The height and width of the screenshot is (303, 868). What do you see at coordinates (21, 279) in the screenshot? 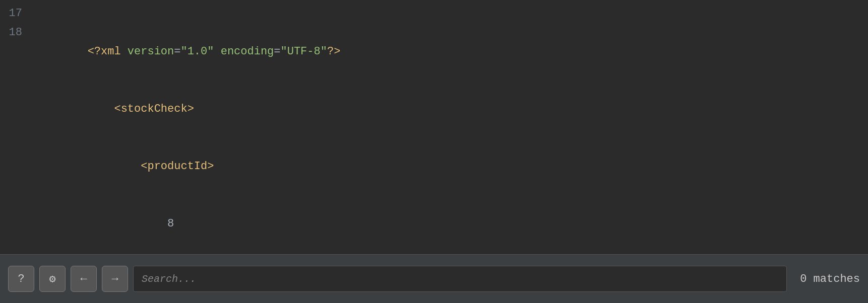
I see `help-button: ?` at bounding box center [21, 279].